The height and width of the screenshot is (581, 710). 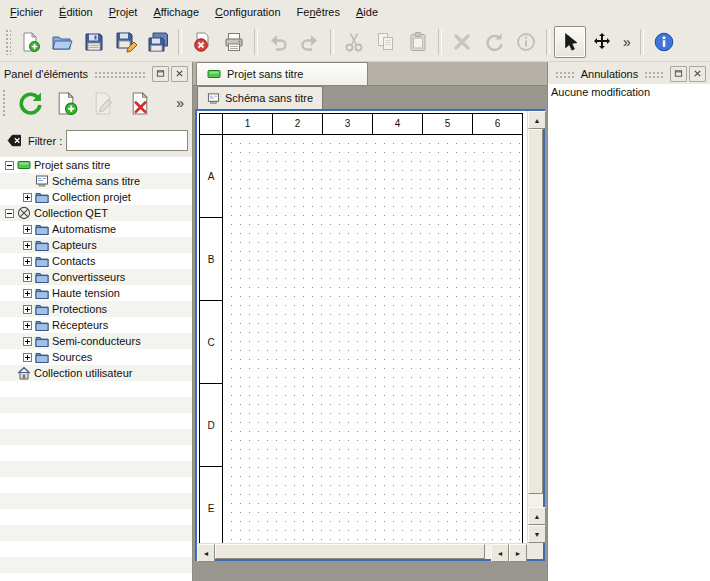 I want to click on folder-icon, so click(x=42, y=325).